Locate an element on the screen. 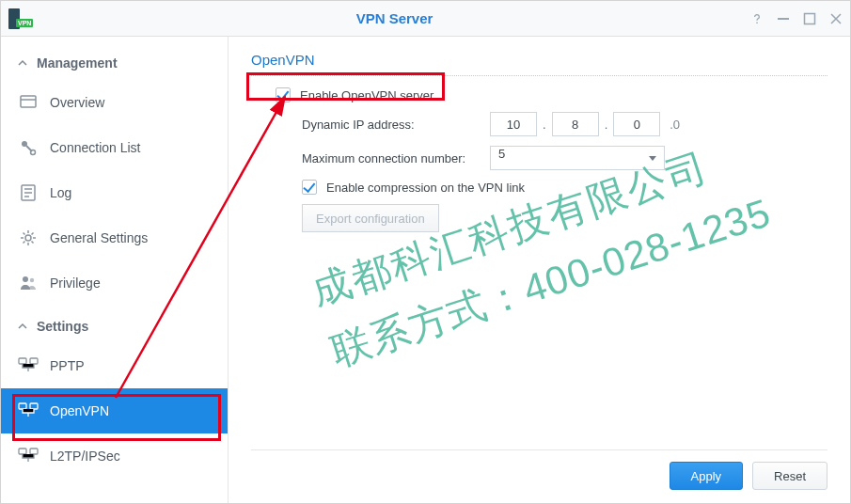 The image size is (851, 504). enable-label: Enable OpenVPN server is located at coordinates (367, 96).